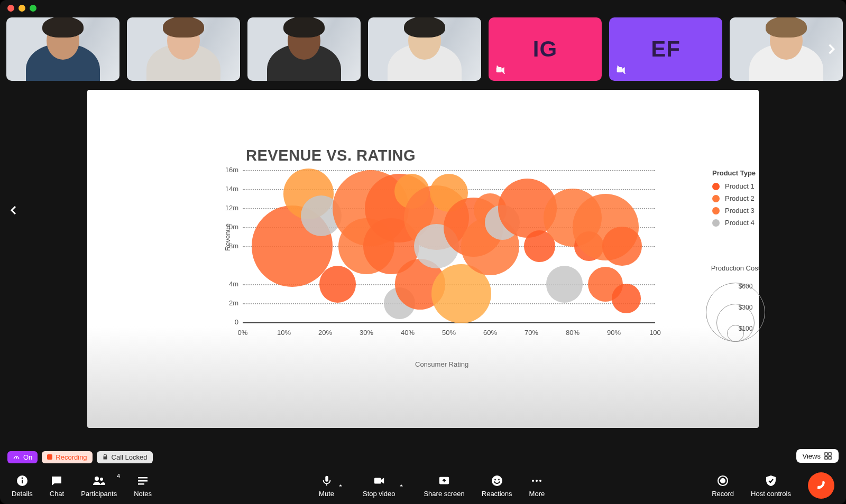 The image size is (846, 504). I want to click on x-tick: 40%, so click(408, 333).